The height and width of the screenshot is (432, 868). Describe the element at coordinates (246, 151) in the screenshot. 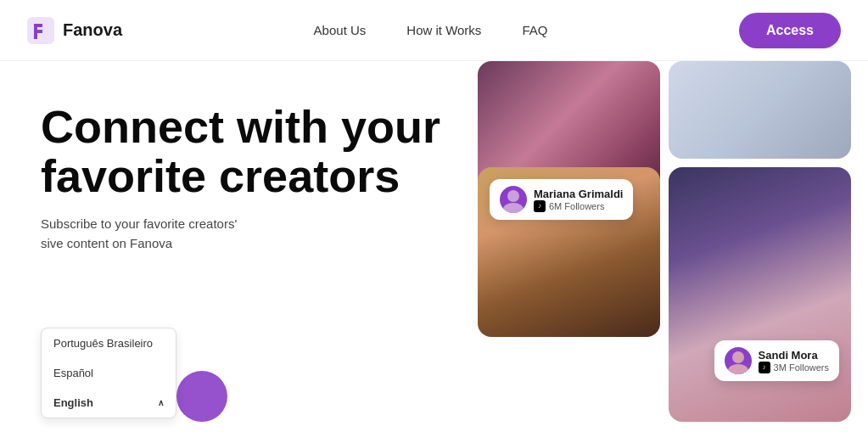

I see `hero-title: Connect with your favorite creators` at that location.